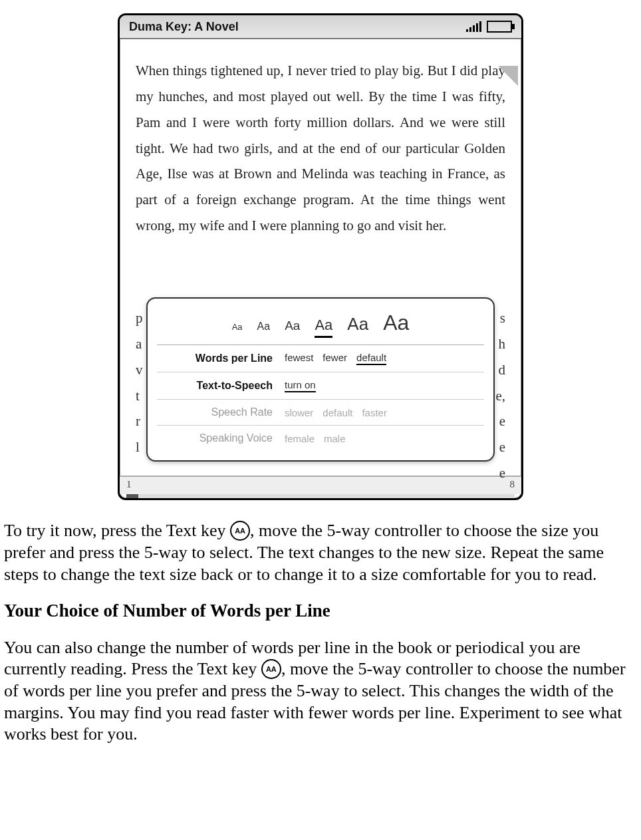  Describe the element at coordinates (508, 76) in the screenshot. I see `dog-ear-icon` at that location.